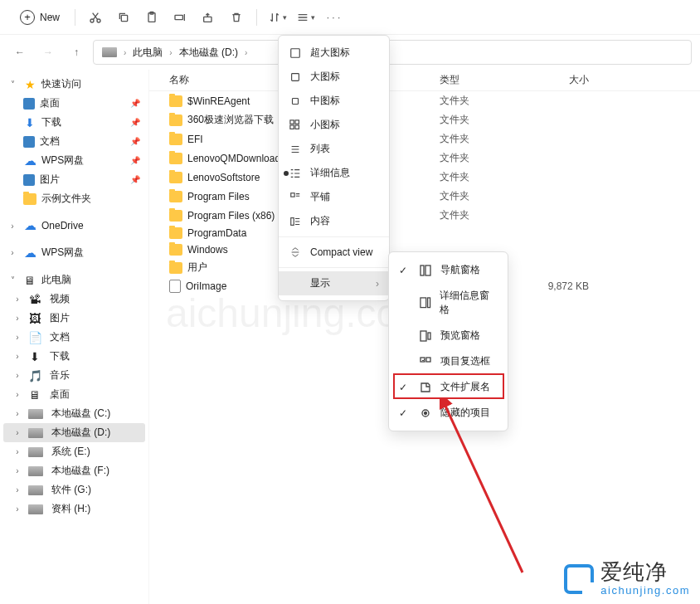  I want to click on sort-icon: ▾, so click(277, 17).